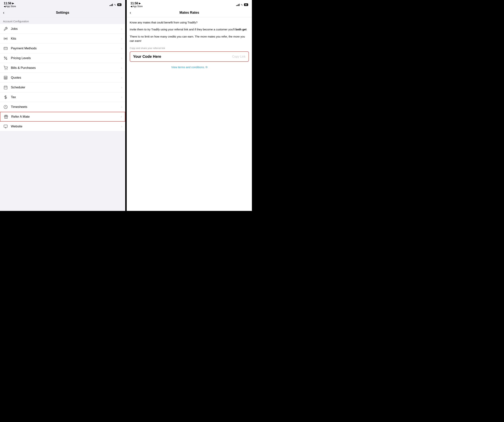  Describe the element at coordinates (63, 21) in the screenshot. I see `account-config-header: Account Configuration` at that location.